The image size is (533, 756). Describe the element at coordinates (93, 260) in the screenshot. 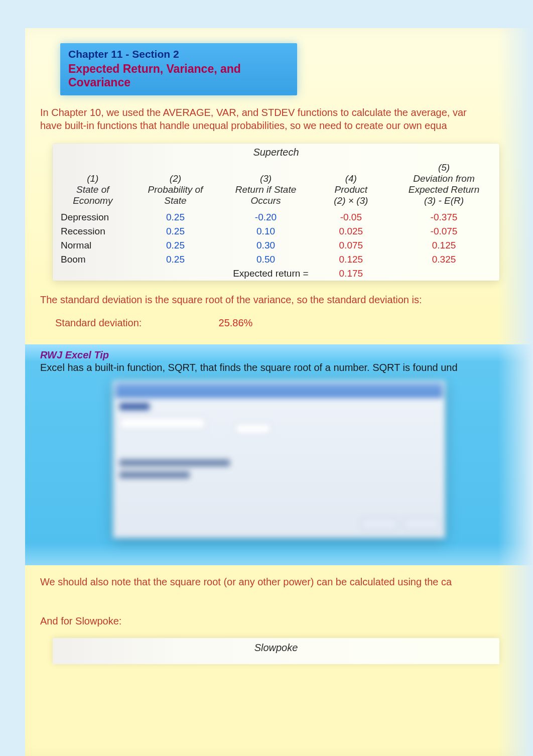

I see `cell-state: Boom` at that location.